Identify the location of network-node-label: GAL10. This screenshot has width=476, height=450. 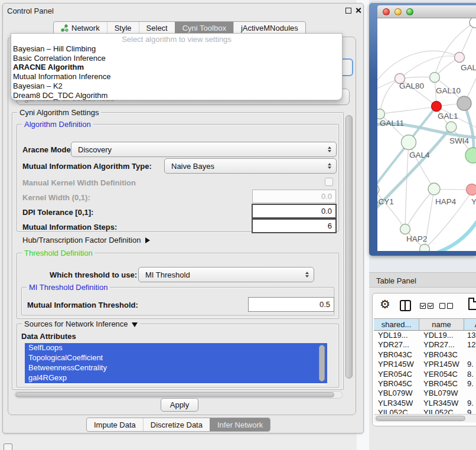
(448, 91).